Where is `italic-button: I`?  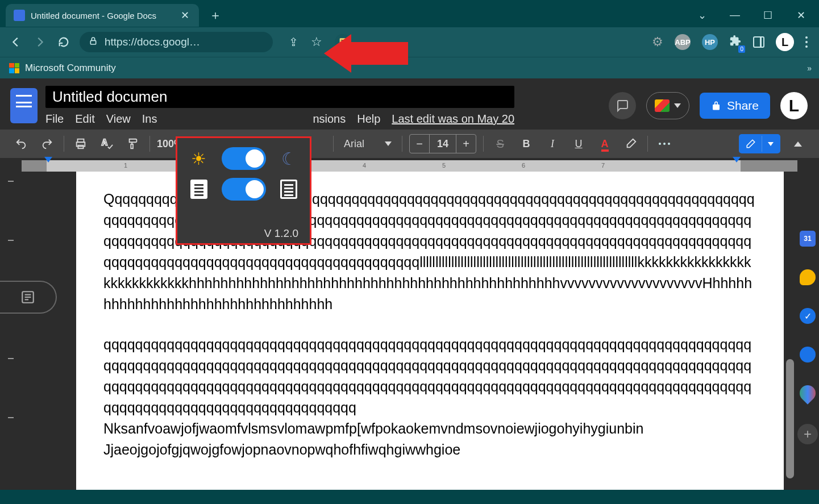 italic-button: I is located at coordinates (552, 144).